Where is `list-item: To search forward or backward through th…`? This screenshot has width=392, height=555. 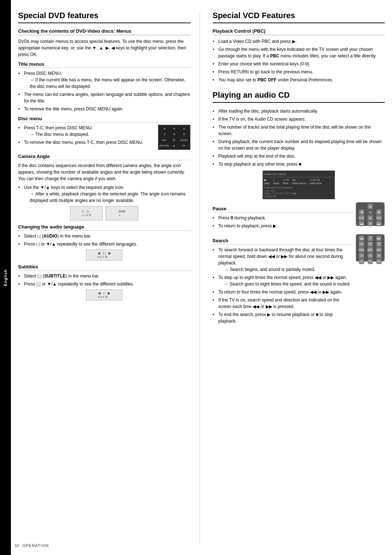
list-item: To search forward or backward through th… is located at coordinates (282, 260).